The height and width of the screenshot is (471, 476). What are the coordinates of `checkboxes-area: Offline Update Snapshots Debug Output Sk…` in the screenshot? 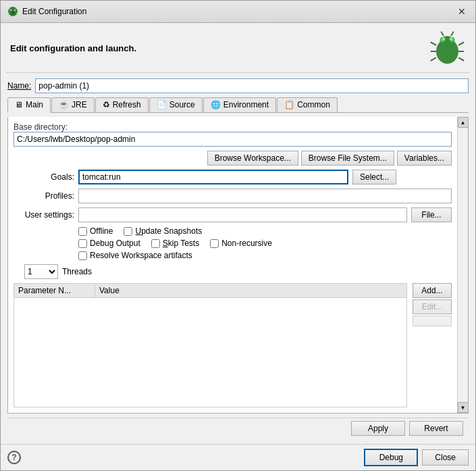 It's located at (238, 243).